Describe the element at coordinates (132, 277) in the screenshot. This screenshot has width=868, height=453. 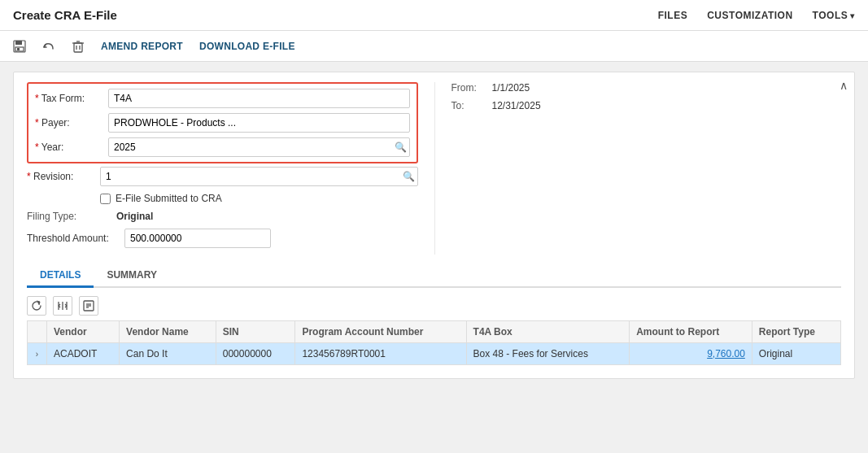
I see `tab-summary: SUMMARY` at that location.